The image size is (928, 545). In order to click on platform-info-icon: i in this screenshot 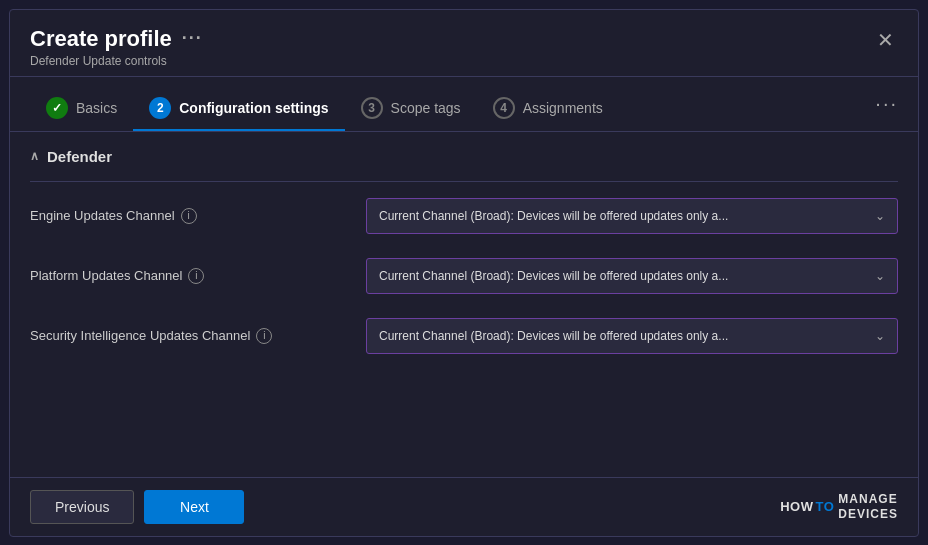, I will do `click(196, 276)`.